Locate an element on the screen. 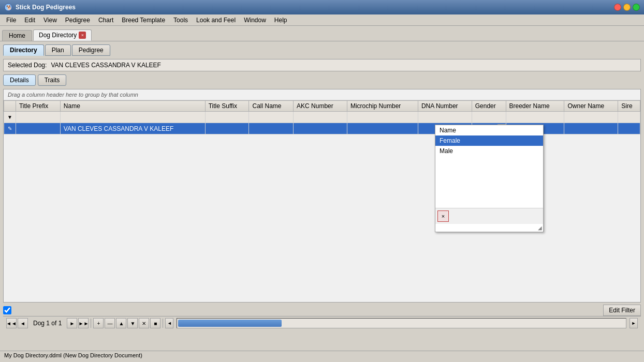 Image resolution: width=644 pixels, height=362 pixels. close-button is located at coordinates (618, 7).